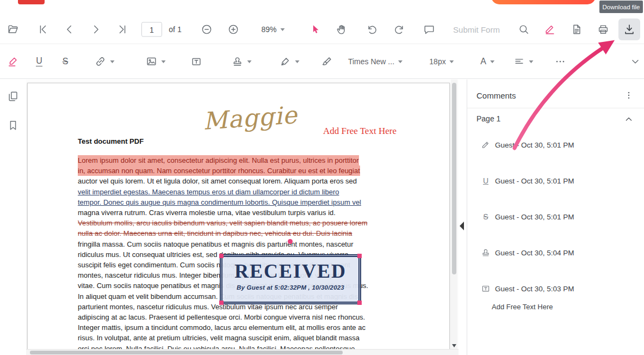 The height and width of the screenshot is (355, 644). Describe the element at coordinates (39, 62) in the screenshot. I see `underline-tool-button: U` at that location.